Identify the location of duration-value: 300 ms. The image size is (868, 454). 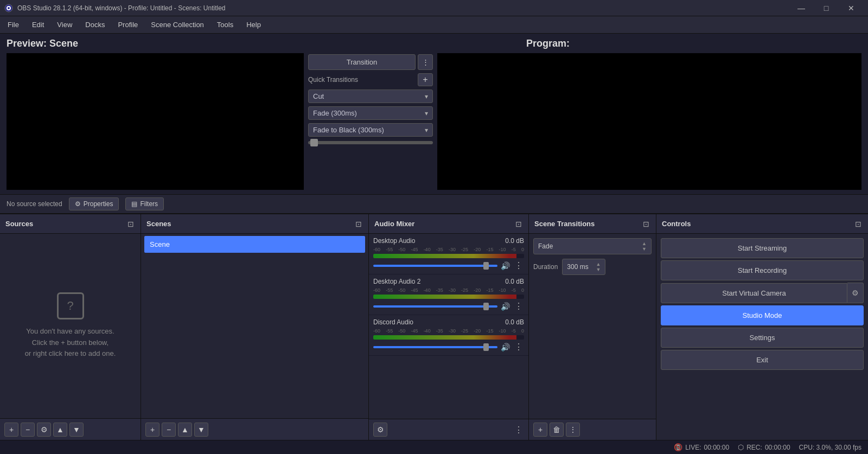
(577, 267).